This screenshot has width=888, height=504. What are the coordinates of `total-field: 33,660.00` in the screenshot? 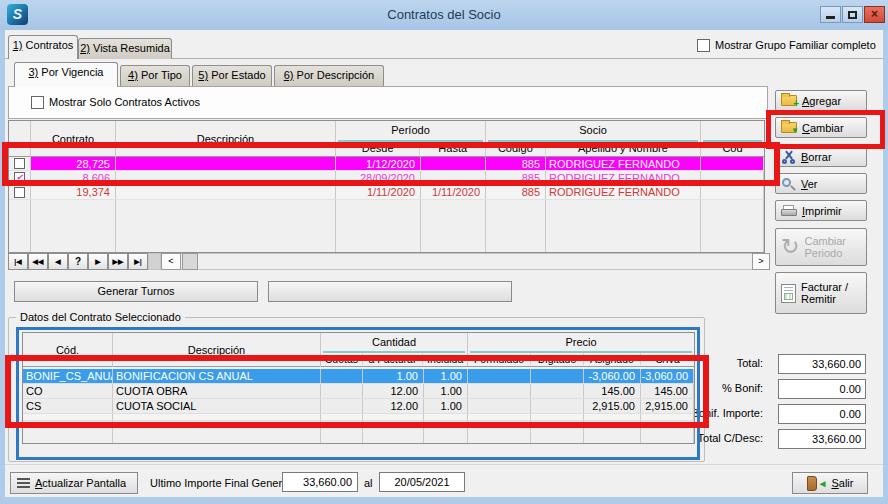 It's located at (822, 364).